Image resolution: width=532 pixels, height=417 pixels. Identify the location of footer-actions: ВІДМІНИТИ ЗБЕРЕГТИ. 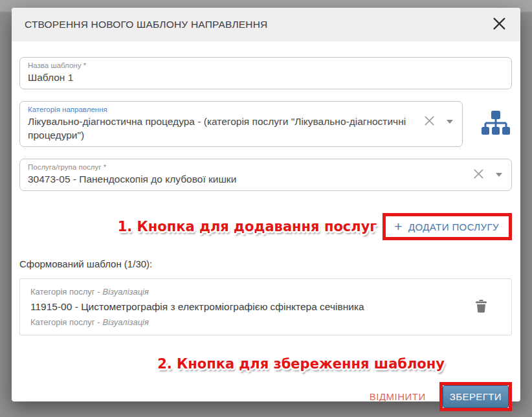
(265, 396).